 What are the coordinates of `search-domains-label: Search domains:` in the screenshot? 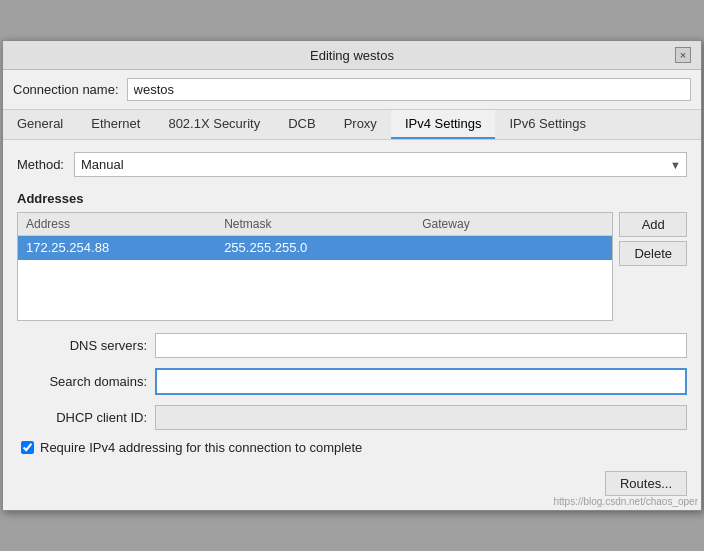 It's located at (82, 382).